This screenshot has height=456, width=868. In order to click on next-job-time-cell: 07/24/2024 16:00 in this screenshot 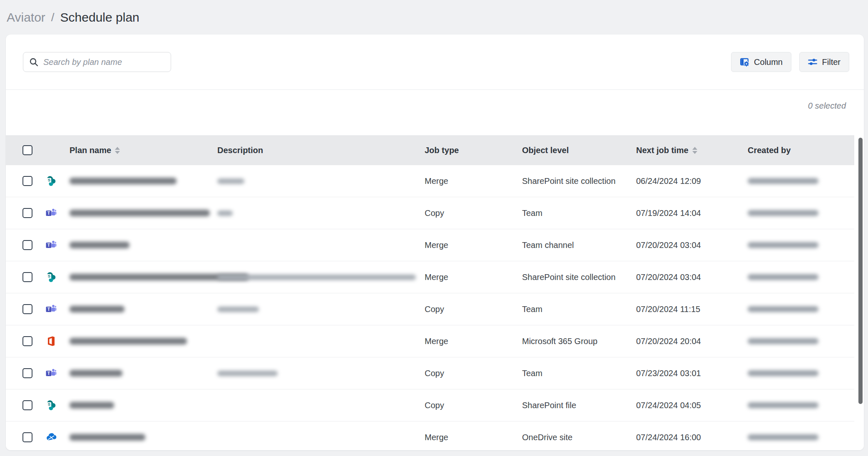, I will do `click(692, 438)`.